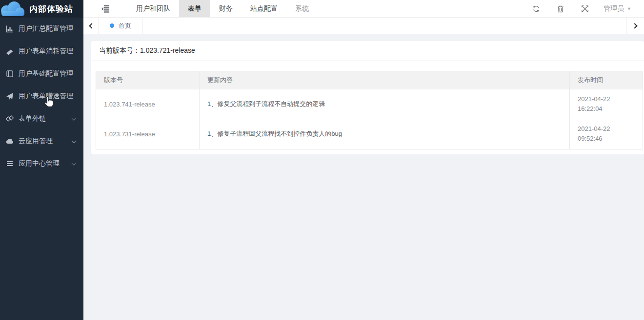  I want to click on sidebar: 内部体验站 用户汇总配置管理 用户表单消耗管理 用户基础配置管理, so click(42, 160).